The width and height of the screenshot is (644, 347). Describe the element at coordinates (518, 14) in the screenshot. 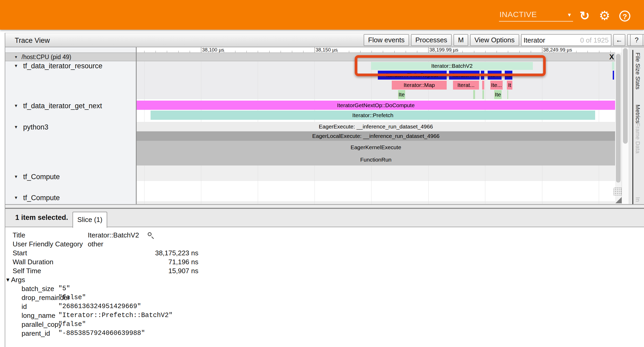

I see `run-selector-value: INACTIVE` at that location.